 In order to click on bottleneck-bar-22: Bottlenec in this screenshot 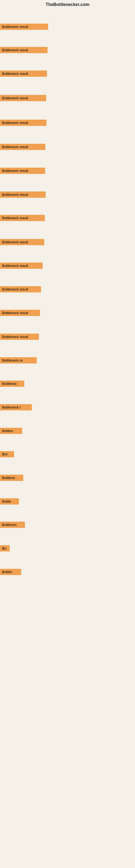, I will do `click(12, 525)`.